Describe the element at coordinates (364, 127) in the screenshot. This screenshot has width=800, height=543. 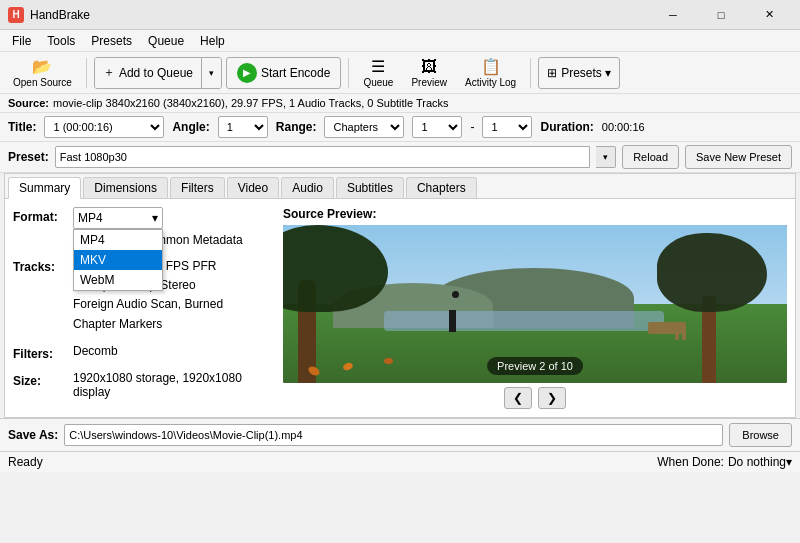
I see `range-type-select: Chapters` at that location.